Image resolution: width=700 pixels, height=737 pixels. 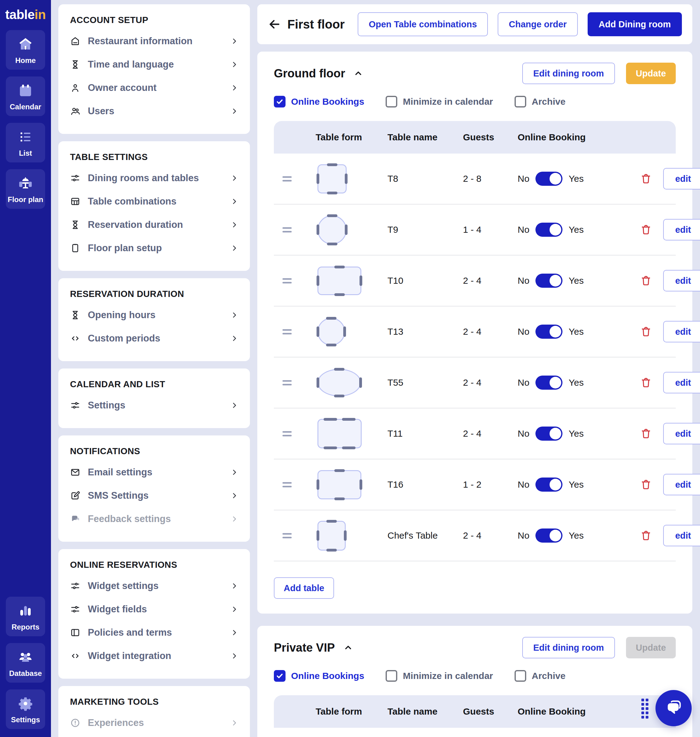 What do you see at coordinates (674, 708) in the screenshot?
I see `chat-launcher-button` at bounding box center [674, 708].